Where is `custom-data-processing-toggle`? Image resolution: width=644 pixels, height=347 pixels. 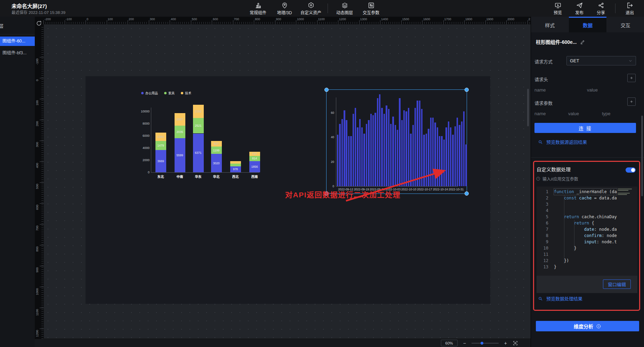 custom-data-processing-toggle is located at coordinates (631, 170).